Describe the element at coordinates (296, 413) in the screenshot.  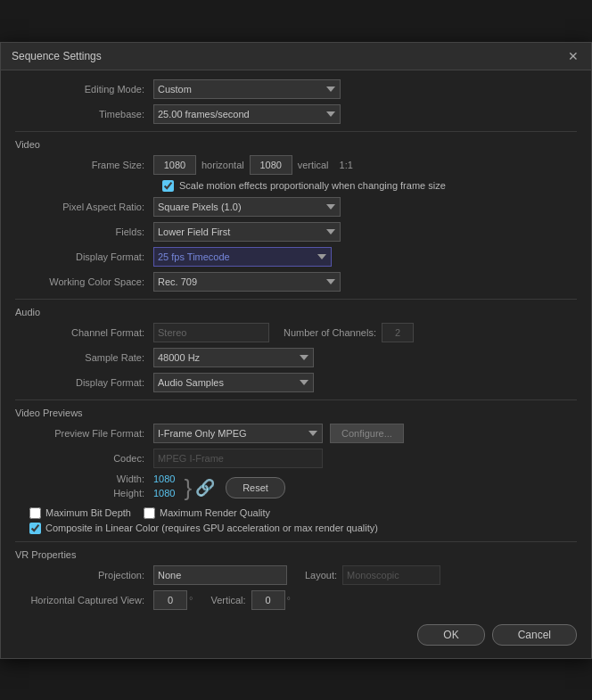
I see `video-previews-label: Video Previews` at that location.